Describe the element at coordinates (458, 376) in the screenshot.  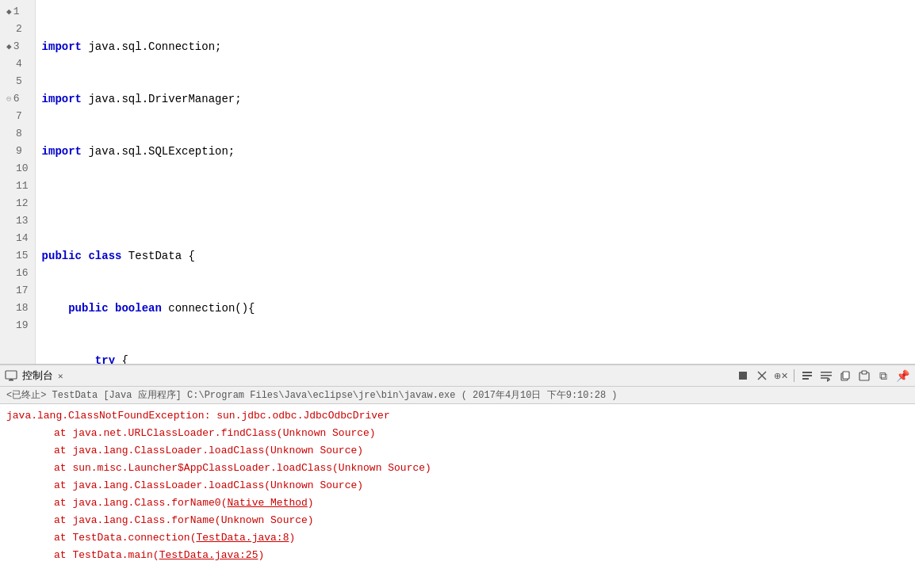
I see `console-header: 控制台 ✕ ⊕✕` at that location.